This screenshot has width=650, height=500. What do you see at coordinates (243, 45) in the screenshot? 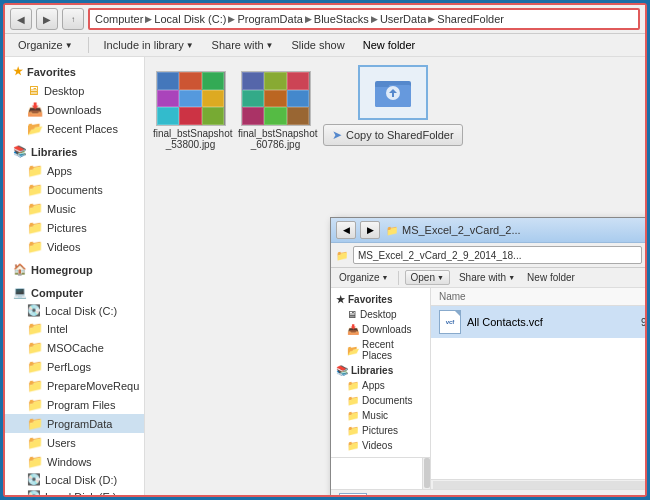
I see `share-with-button: Share with ▼` at bounding box center [243, 45].